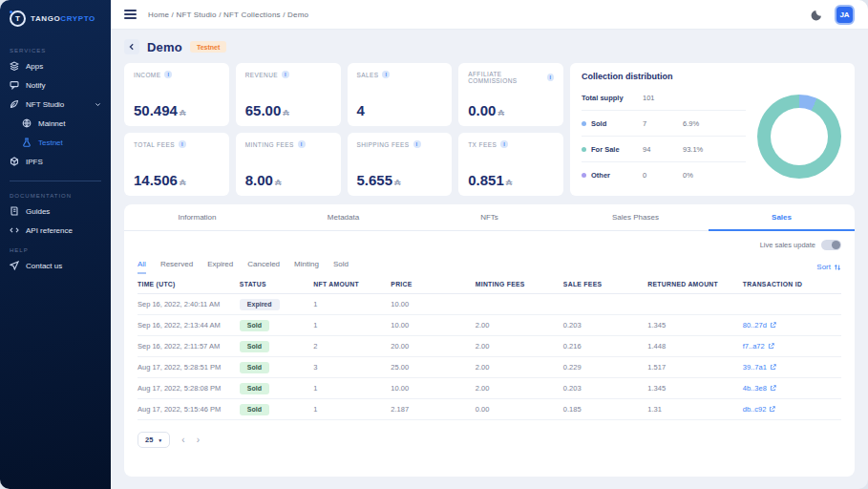  Describe the element at coordinates (220, 267) in the screenshot. I see `filter-expired: Expired` at that location.